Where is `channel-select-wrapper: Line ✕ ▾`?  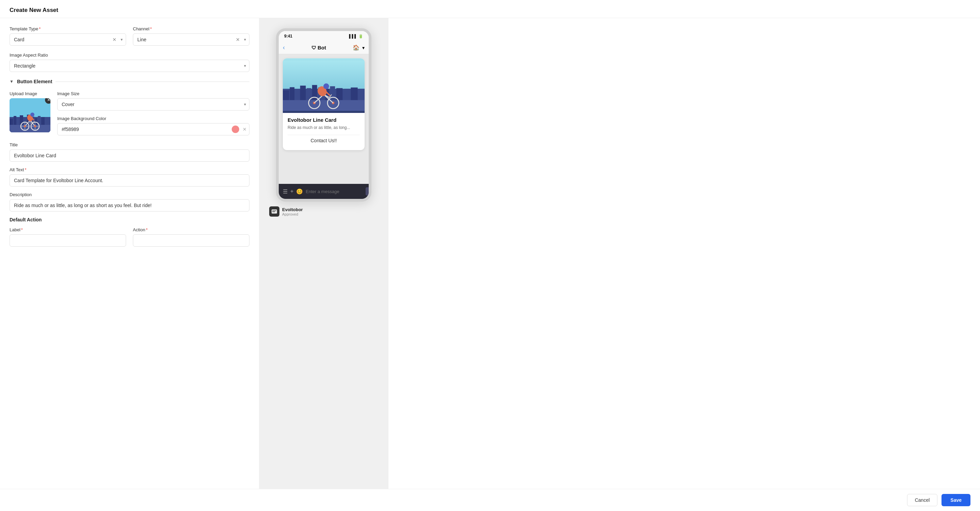 channel-select-wrapper: Line ✕ ▾ is located at coordinates (191, 40).